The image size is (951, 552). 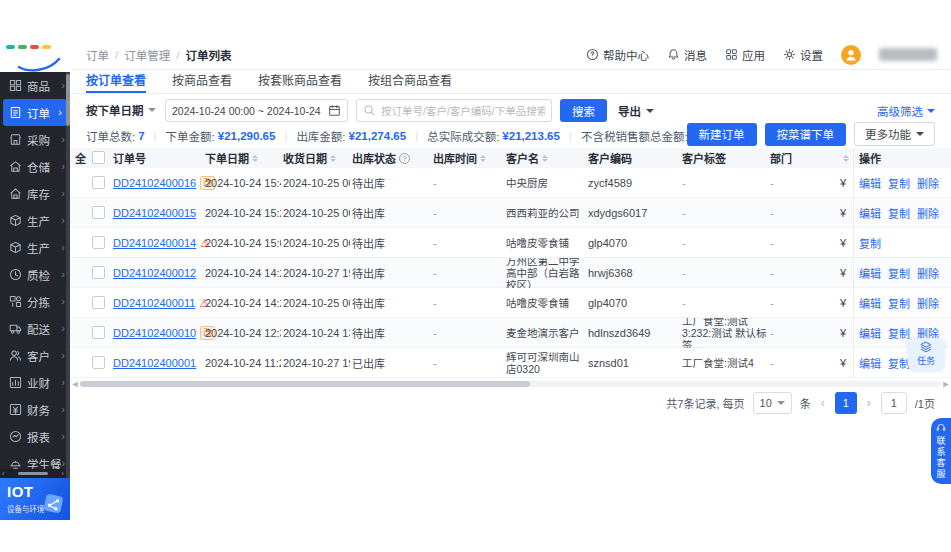 I want to click on tab-按组合商品查看: 按组合商品查看, so click(x=410, y=82).